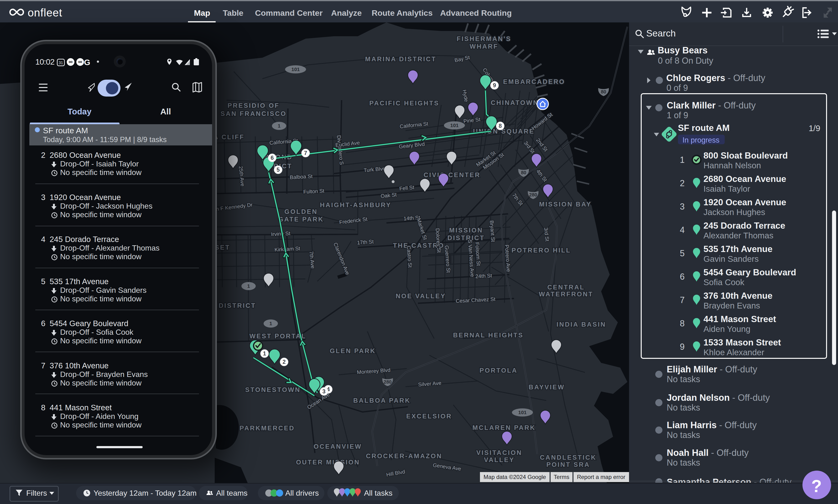 Image resolution: width=838 pixels, height=504 pixels. Describe the element at coordinates (484, 39) in the screenshot. I see `svg-text: FISHERMAN'S` at that location.